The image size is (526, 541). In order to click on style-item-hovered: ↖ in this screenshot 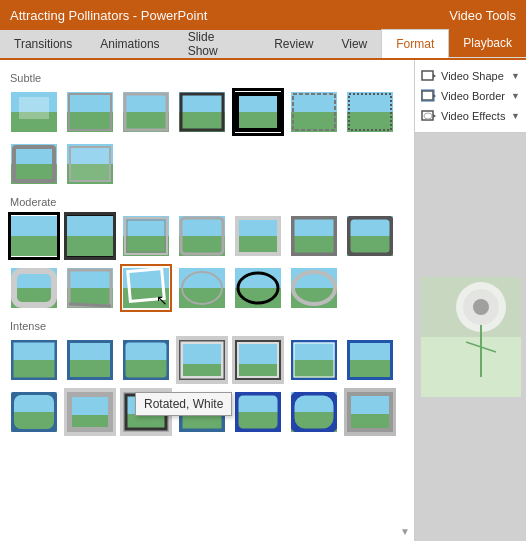, I will do `click(146, 288)`.